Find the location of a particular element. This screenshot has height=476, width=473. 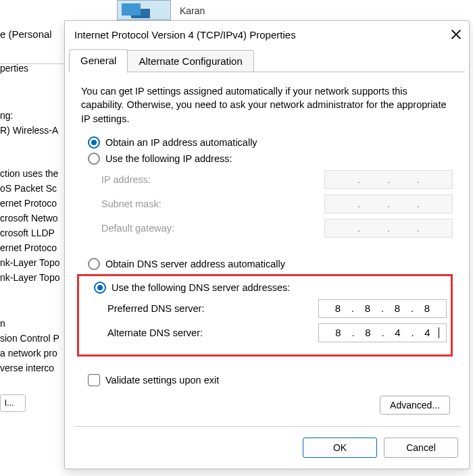

tab-alternate-label: Alternate Configuration is located at coordinates (191, 61).